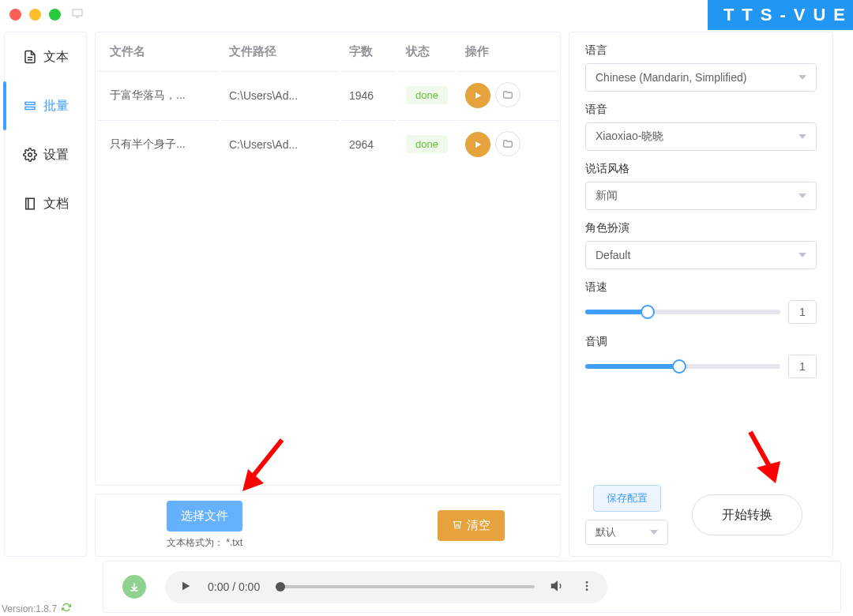 This screenshot has height=616, width=853. What do you see at coordinates (46, 155) in the screenshot?
I see `sidebar-item-settings: 设置` at bounding box center [46, 155].